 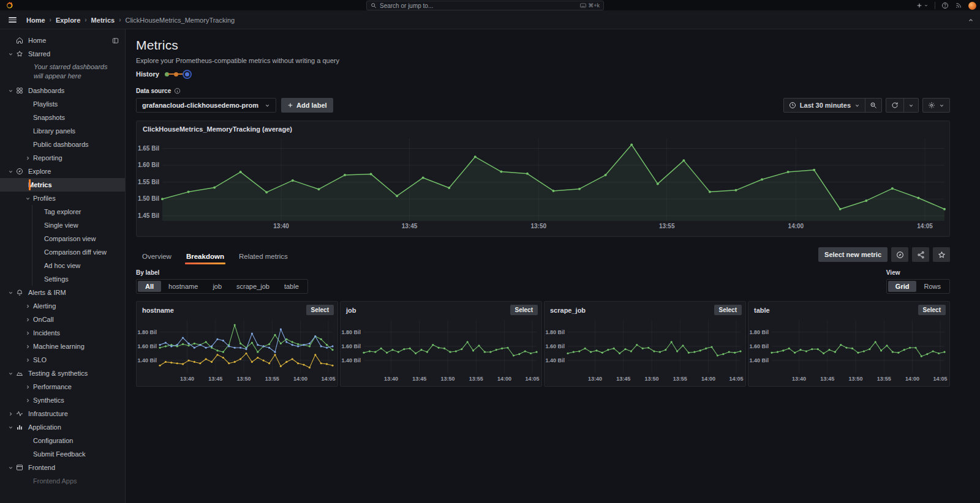 What do you see at coordinates (53, 441) in the screenshot?
I see `sidebar-item-label: Configuration` at bounding box center [53, 441].